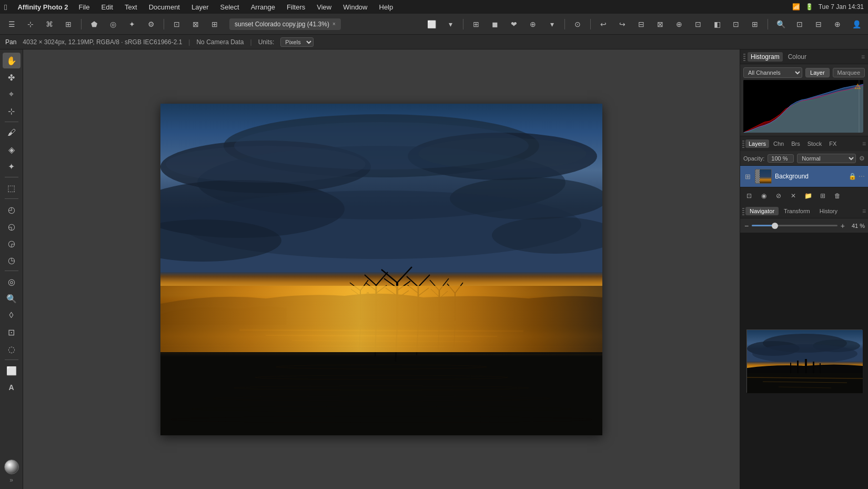 This screenshot has width=868, height=489. Describe the element at coordinates (12, 260) in the screenshot. I see `blemish-tool: ◷` at that location.